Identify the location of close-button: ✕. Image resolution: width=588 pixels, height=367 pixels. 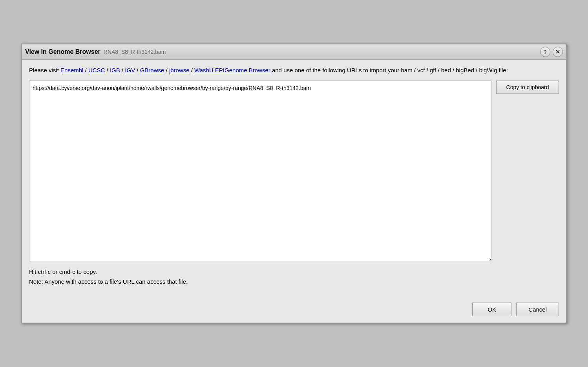
(558, 52).